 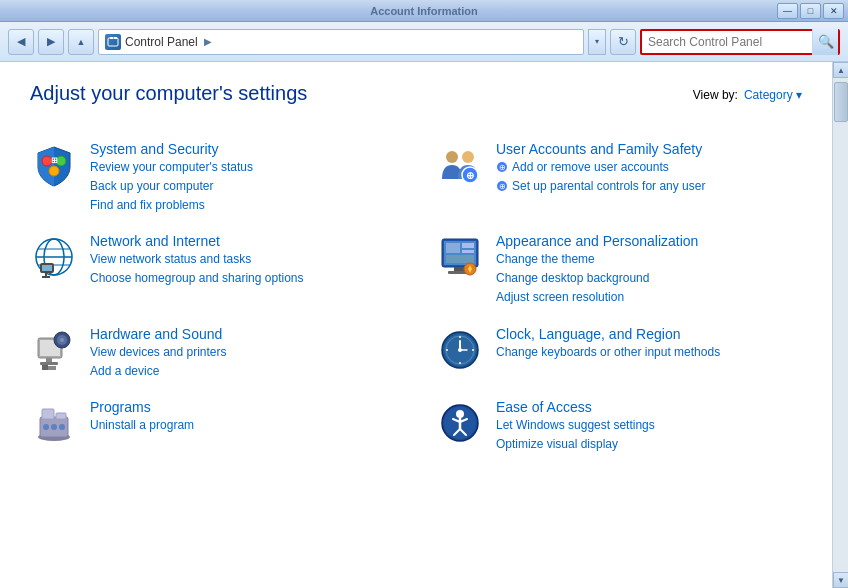 What do you see at coordinates (213, 426) in the screenshot?
I see `category-programs: Programs Uninstall a program` at bounding box center [213, 426].